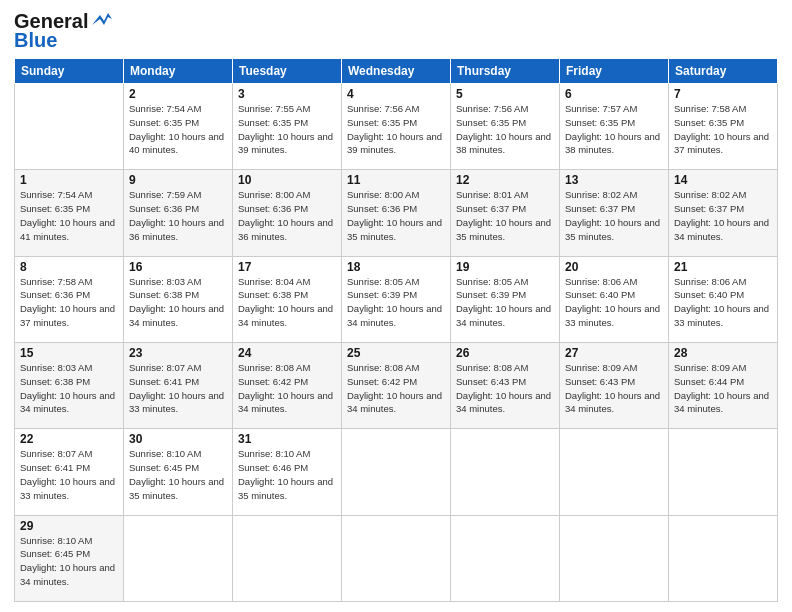  I want to click on day-number: 30, so click(178, 439).